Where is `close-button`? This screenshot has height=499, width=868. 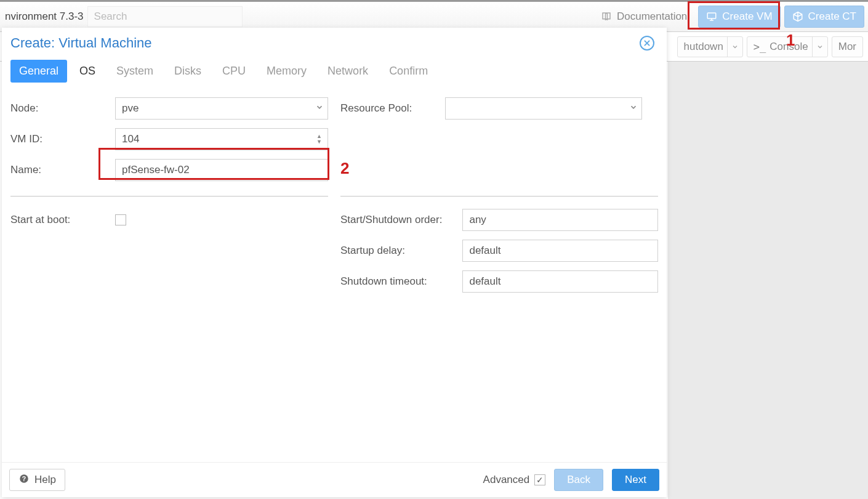
close-button is located at coordinates (647, 43).